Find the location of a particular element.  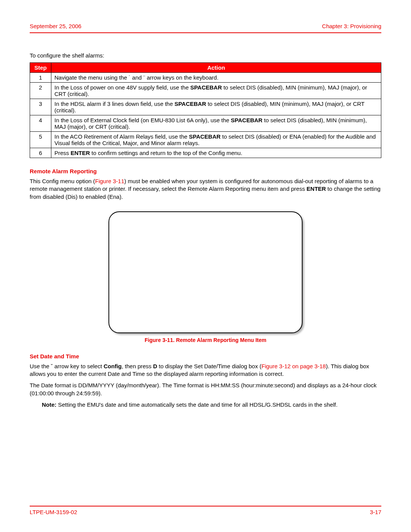

page-header: September 25, 2006 Chapter 3: Provisioni… is located at coordinates (206, 27).